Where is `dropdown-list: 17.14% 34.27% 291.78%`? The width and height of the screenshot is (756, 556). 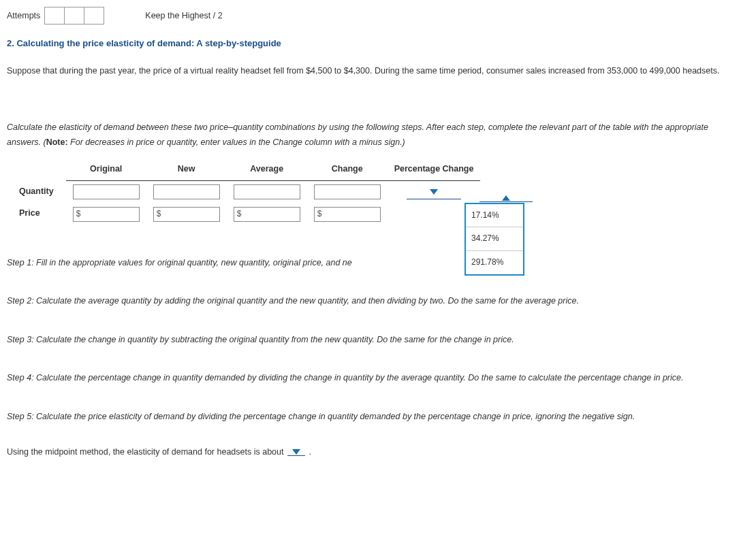 dropdown-list: 17.14% 34.27% 291.78% is located at coordinates (494, 240).